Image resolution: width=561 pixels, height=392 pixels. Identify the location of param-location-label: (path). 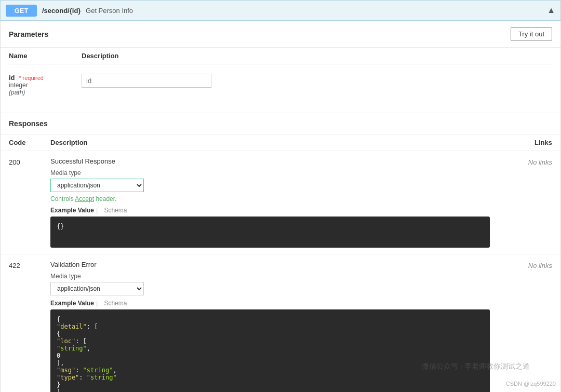
(45, 92).